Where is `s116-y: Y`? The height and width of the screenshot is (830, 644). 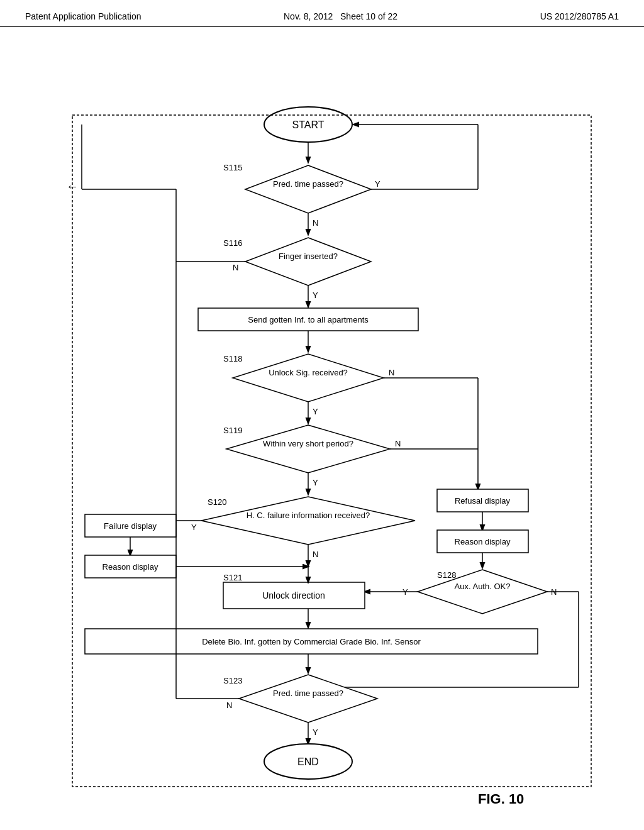 s116-y: Y is located at coordinates (316, 296).